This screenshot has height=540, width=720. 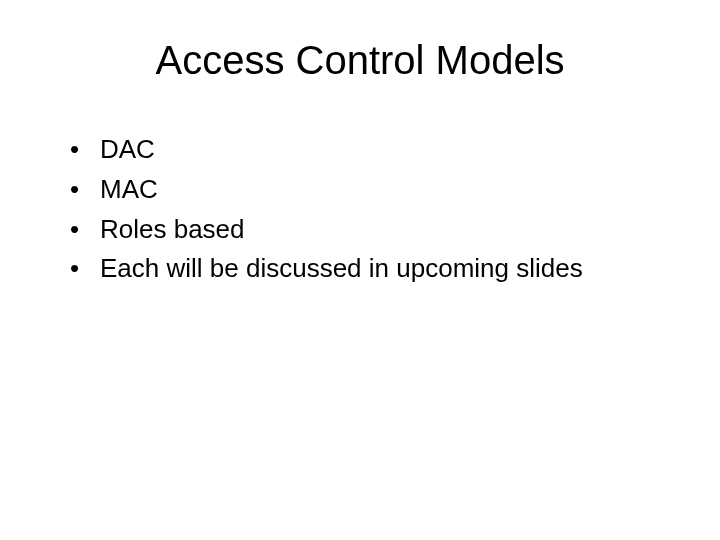 What do you see at coordinates (360, 60) in the screenshot?
I see `slide-title: Access Control Models` at bounding box center [360, 60].